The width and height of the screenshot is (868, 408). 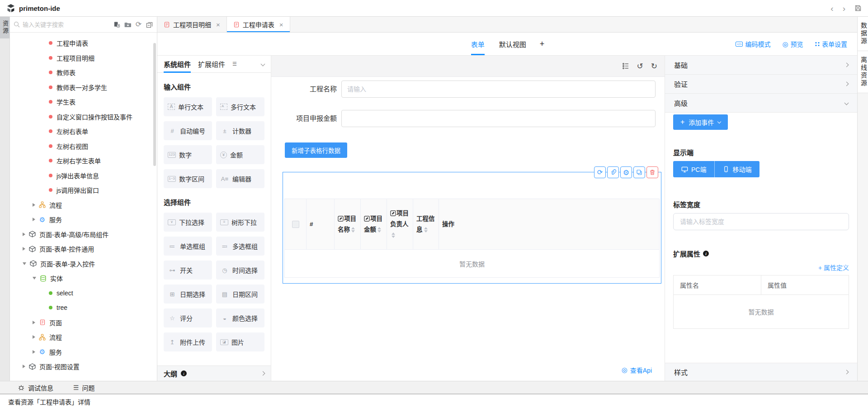 What do you see at coordinates (600, 172) in the screenshot?
I see `sync-icon: ⟳` at bounding box center [600, 172].